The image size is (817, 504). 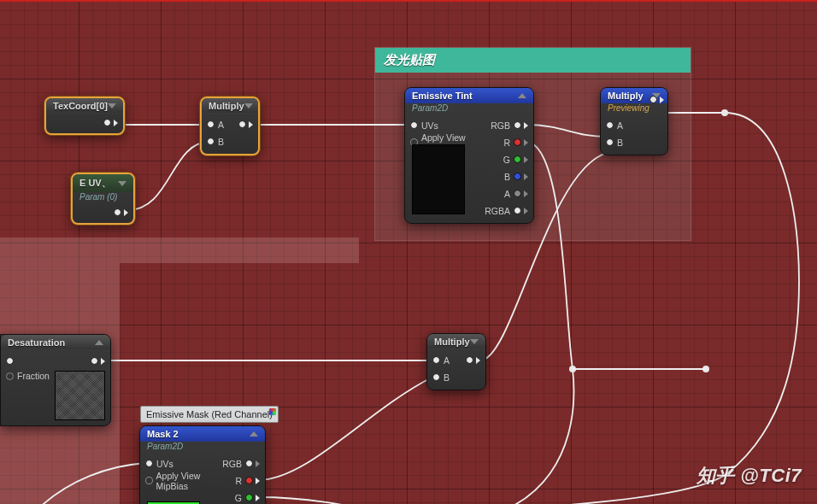 What do you see at coordinates (469, 155) in the screenshot?
I see `node-emissive-tint: Emissive Tint Param2D UVs RGB Apply View…` at bounding box center [469, 155].